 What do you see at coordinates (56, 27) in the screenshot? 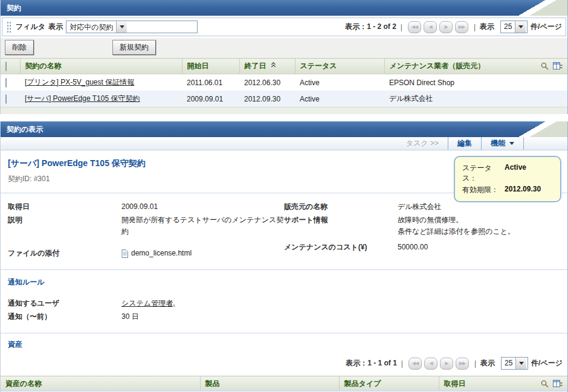
I see `filter-view-label: 表示` at bounding box center [56, 27].